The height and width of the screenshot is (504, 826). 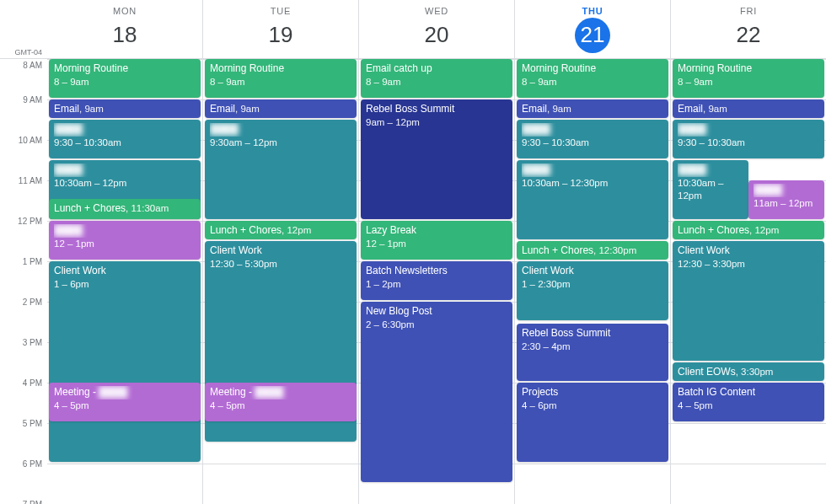 What do you see at coordinates (32, 423) in the screenshot?
I see `hour-label: 5 PM` at bounding box center [32, 423].